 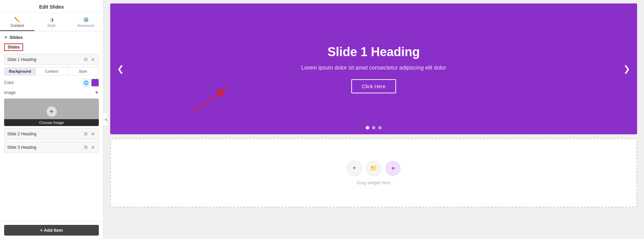 I want to click on image-label: Image, so click(x=49, y=93).